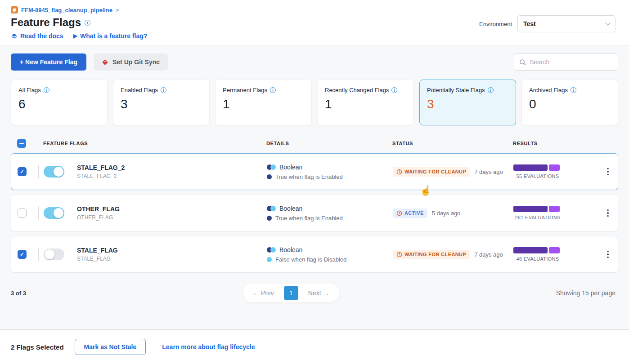 This screenshot has height=364, width=629. Describe the element at coordinates (329, 143) in the screenshot. I see `column-header-details: DETAILS` at that location.